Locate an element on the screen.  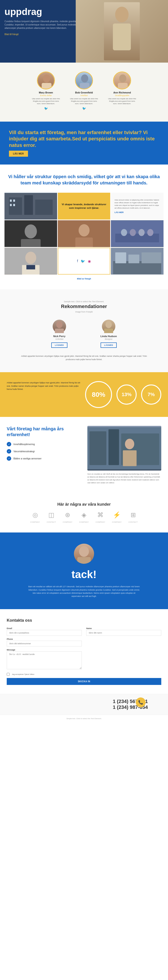
photo-cell-dark is located at coordinates (31, 234).